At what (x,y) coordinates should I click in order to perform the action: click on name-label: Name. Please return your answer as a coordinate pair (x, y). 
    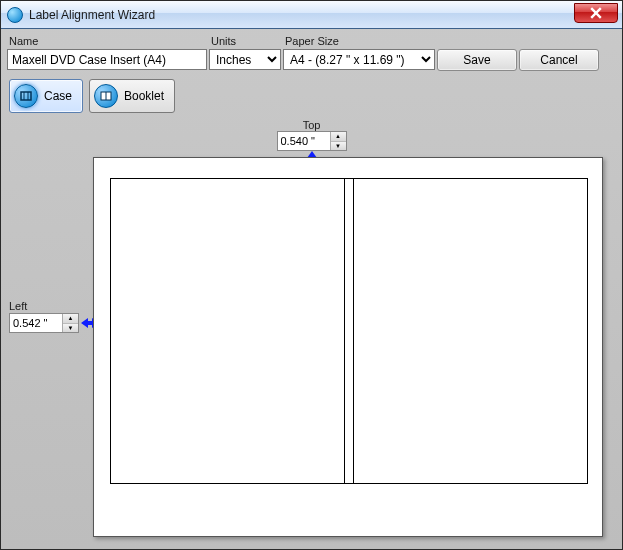
    Looking at the image, I should click on (107, 41).